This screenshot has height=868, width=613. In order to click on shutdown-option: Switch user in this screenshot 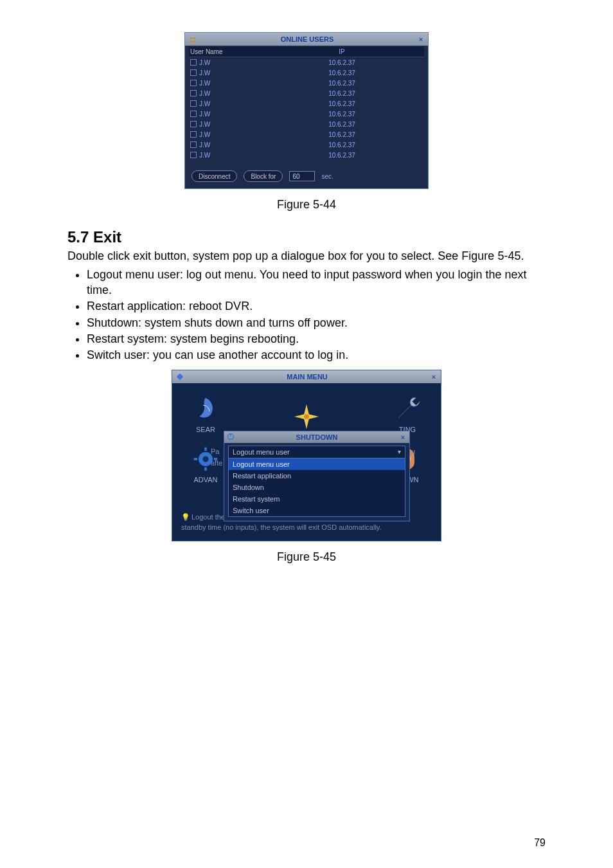, I will do `click(317, 511)`.